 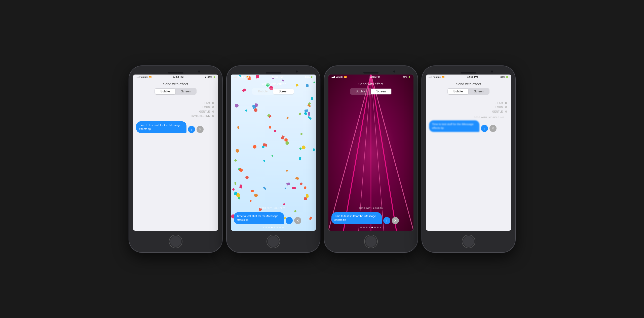 I want to click on phone-screen-3: Visible 📶 12:55 PM 86% 🔋 Send with effec…, so click(x=371, y=153).